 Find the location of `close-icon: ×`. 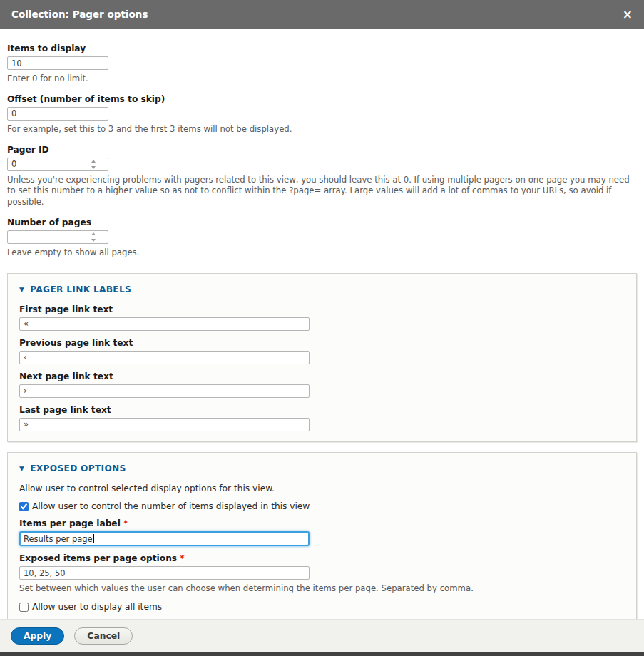

close-icon: × is located at coordinates (628, 14).